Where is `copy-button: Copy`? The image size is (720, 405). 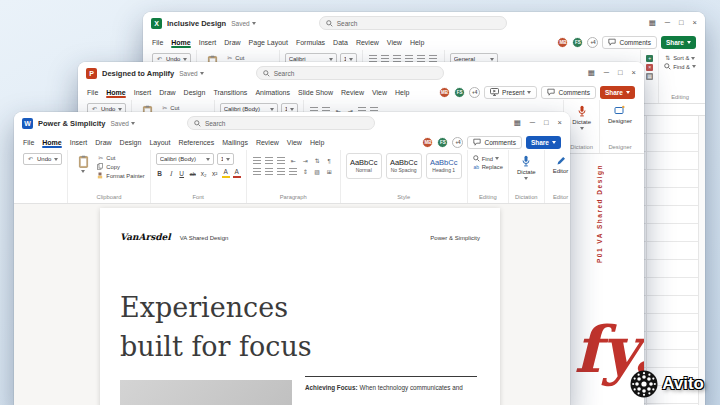 copy-button: Copy is located at coordinates (120, 166).